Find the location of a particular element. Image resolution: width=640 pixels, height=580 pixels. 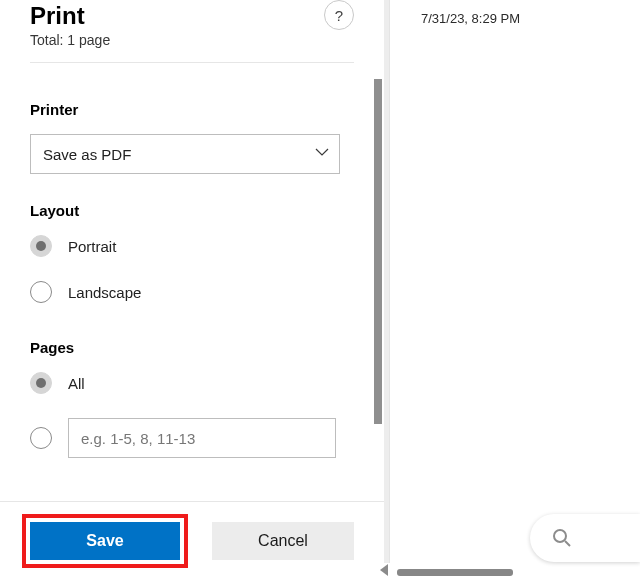

pages-option-custom is located at coordinates (192, 438).